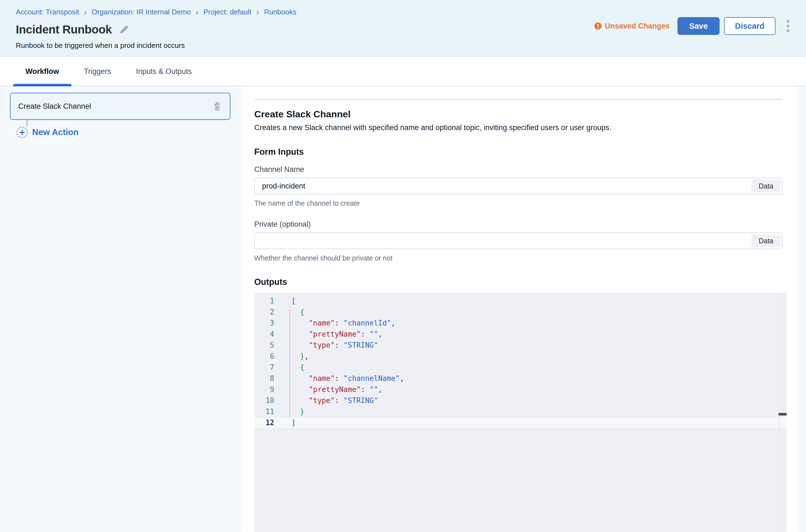 Image resolution: width=806 pixels, height=532 pixels. Describe the element at coordinates (411, 12) in the screenshot. I see `breadcrumb: Account: Transposit › Organization: IR I…` at that location.